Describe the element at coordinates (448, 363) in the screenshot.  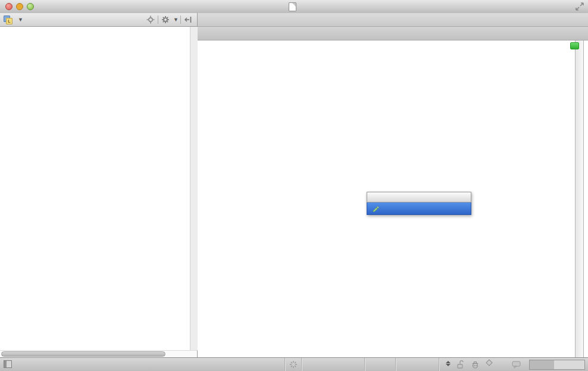
I see `position-spinner-icon` at that location.